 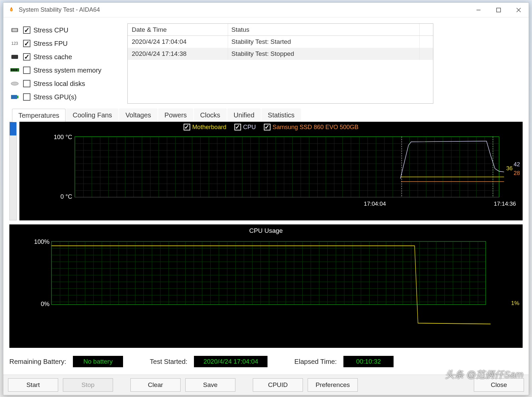 I want to click on gpu-icon, so click(x=15, y=97).